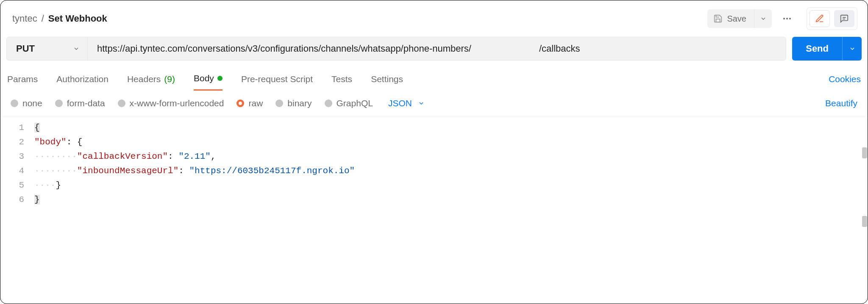 This screenshot has height=304, width=868. What do you see at coordinates (763, 19) in the screenshot?
I see `save-dropdown` at bounding box center [763, 19].